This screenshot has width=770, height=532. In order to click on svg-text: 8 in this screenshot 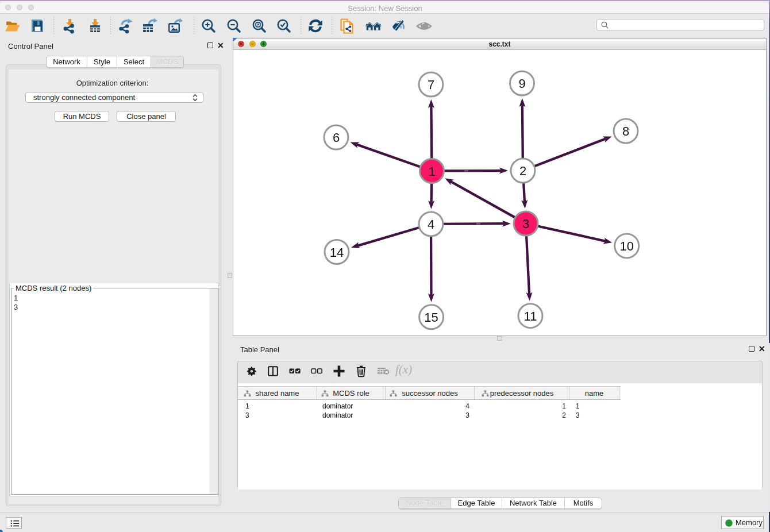, I will do `click(626, 131)`.